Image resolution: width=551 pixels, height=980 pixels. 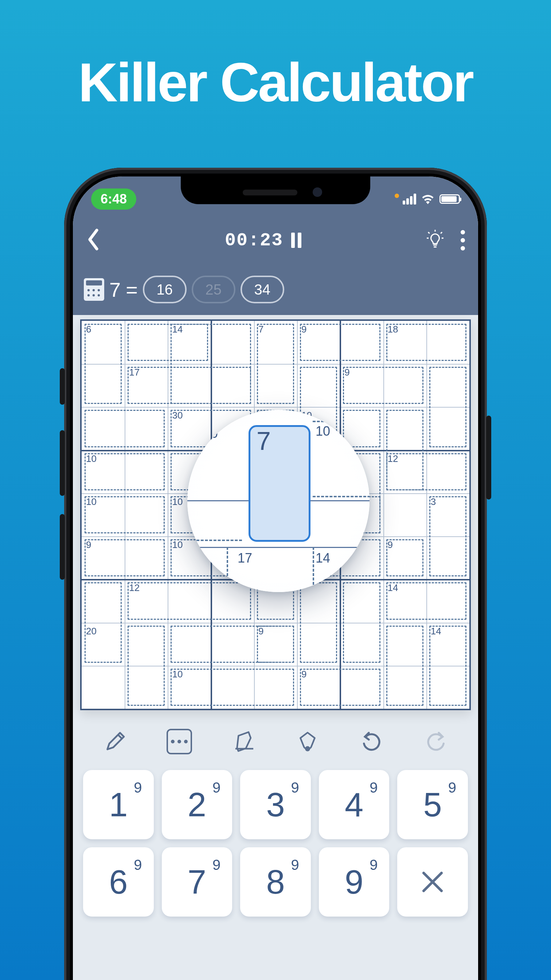 I want to click on calculator-cage-value: 7, so click(x=115, y=290).